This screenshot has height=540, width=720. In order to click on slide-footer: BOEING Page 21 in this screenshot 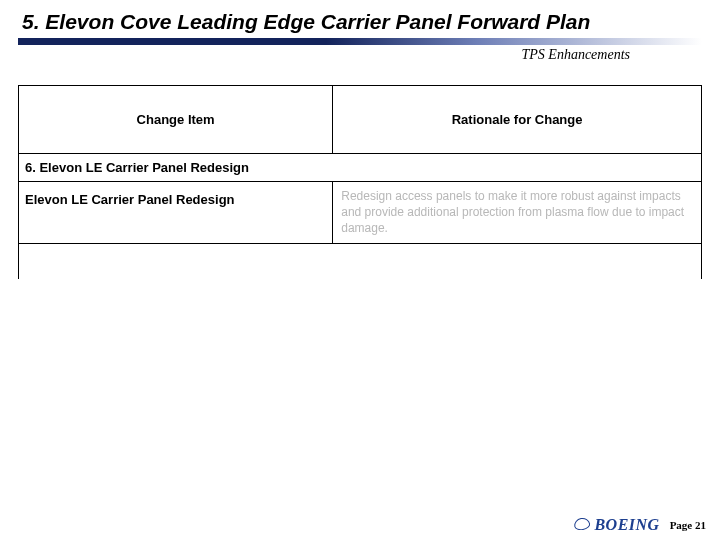, I will do `click(640, 525)`.